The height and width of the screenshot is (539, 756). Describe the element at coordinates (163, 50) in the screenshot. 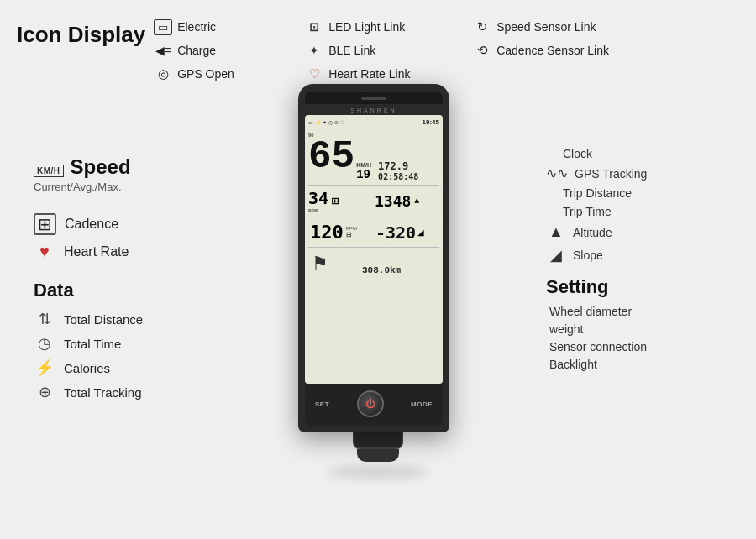

I see `charge-icon: ◀=` at that location.